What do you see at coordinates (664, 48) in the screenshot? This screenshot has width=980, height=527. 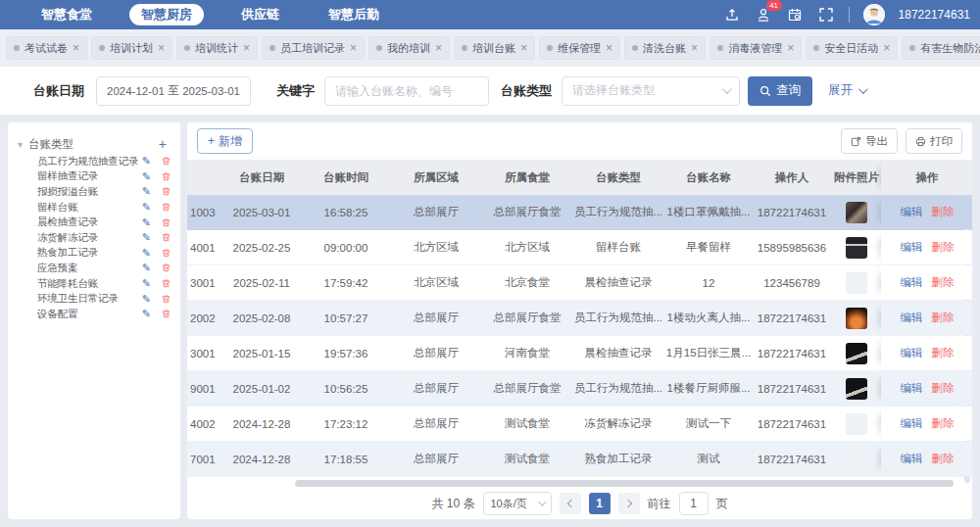 I see `tab: 清洗台账 ×` at bounding box center [664, 48].